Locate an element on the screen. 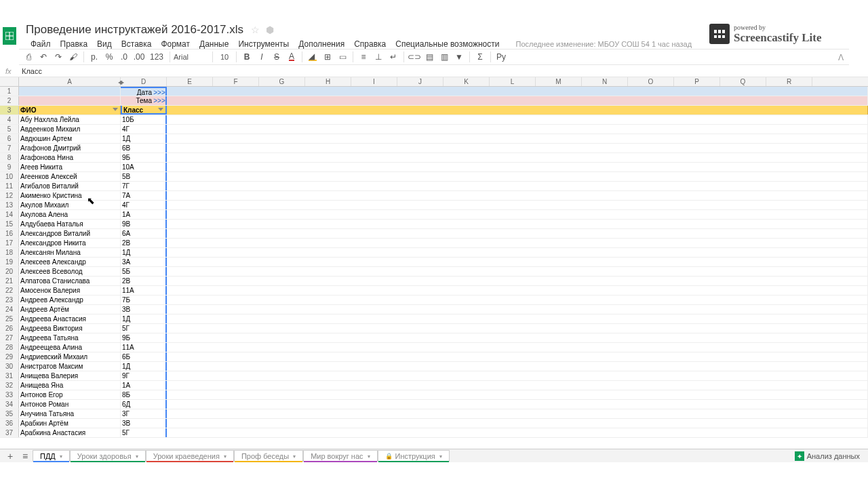 The image size is (868, 488). row-header: 12 is located at coordinates (9, 195).